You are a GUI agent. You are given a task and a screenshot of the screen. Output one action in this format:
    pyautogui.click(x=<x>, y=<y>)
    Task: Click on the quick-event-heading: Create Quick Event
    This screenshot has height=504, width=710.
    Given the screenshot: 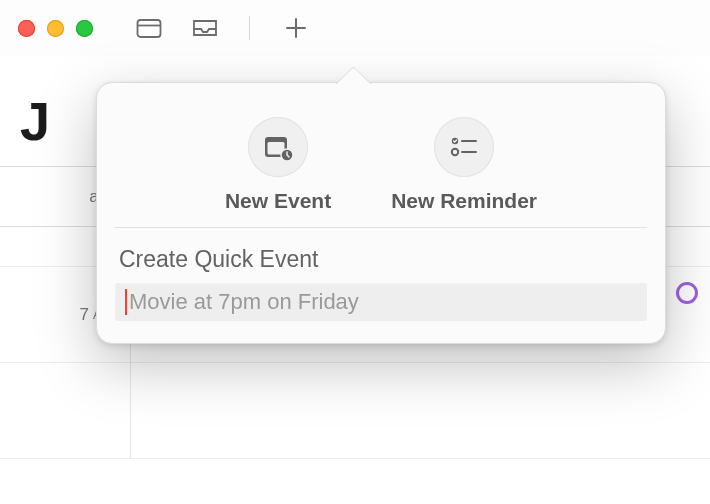 What is the action you would take?
    pyautogui.click(x=381, y=260)
    